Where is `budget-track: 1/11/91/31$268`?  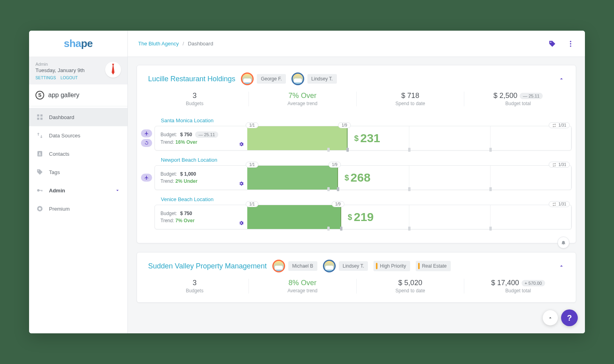 budget-track: 1/11/91/31$268 is located at coordinates (409, 178).